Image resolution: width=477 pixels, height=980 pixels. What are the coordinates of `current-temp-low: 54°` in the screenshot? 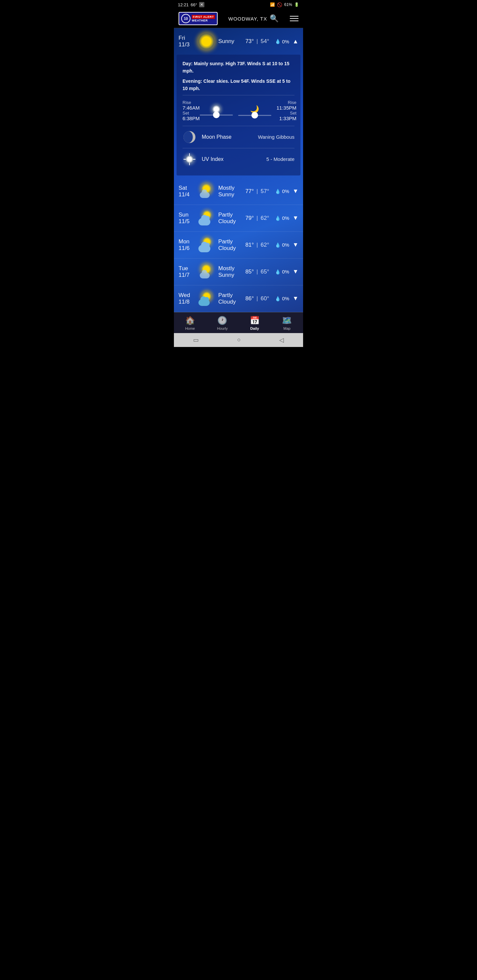 It's located at (265, 41).